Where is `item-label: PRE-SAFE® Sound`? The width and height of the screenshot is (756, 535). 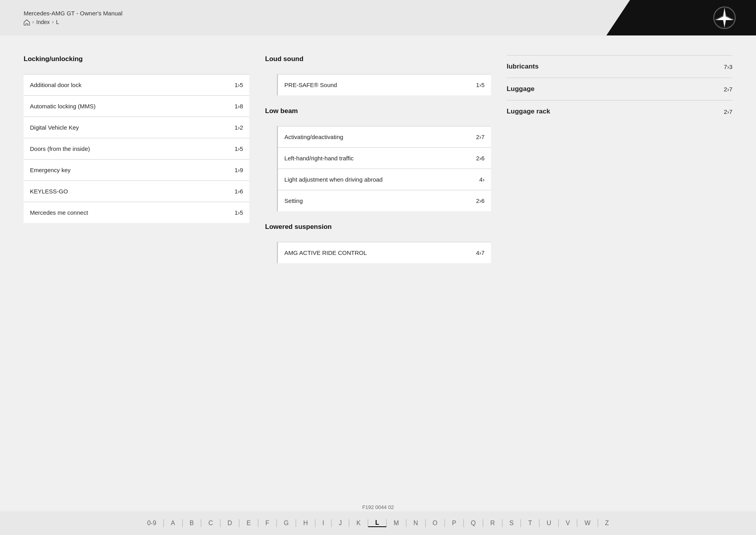
item-label: PRE-SAFE® Sound is located at coordinates (311, 85).